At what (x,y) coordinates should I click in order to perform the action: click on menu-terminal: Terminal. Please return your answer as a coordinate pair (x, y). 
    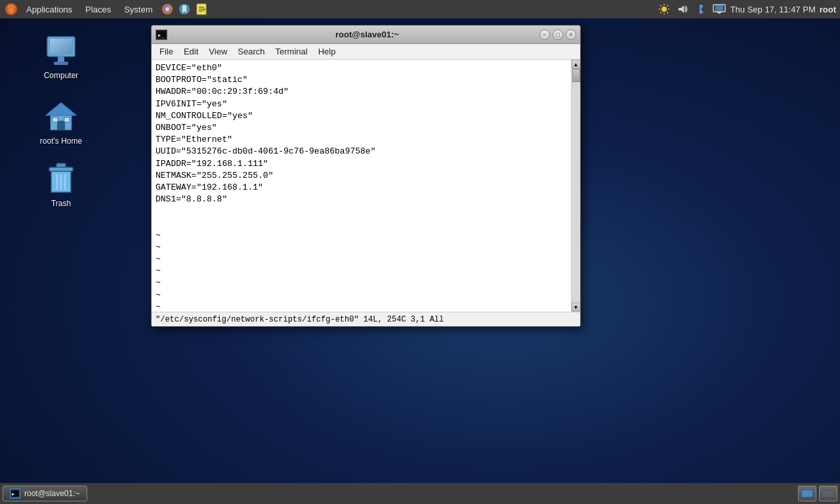
    Looking at the image, I should click on (291, 51).